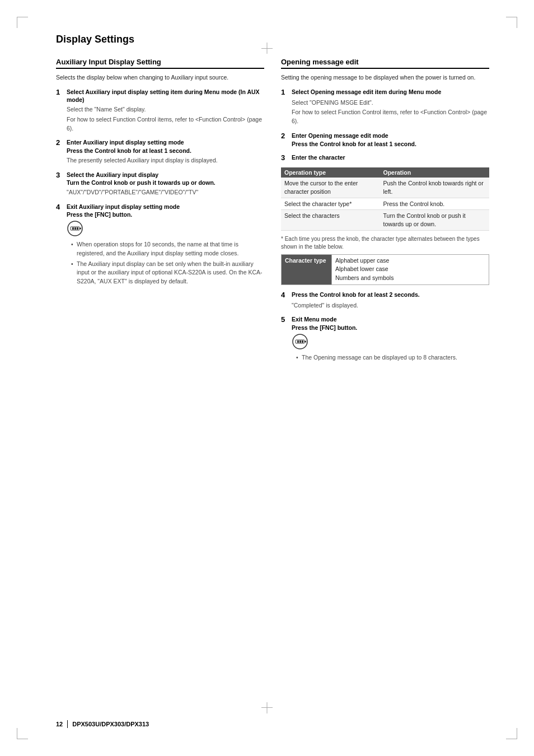 The image size is (534, 756). What do you see at coordinates (168, 249) in the screenshot?
I see `aux-bullet-1: When operation stops for 10 seconds, the…` at bounding box center [168, 249].